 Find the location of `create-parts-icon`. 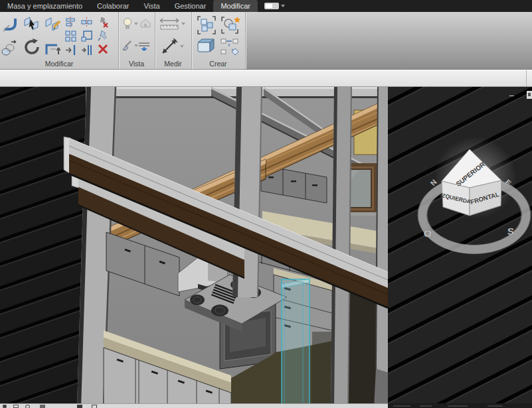

create-parts-icon is located at coordinates (230, 47).